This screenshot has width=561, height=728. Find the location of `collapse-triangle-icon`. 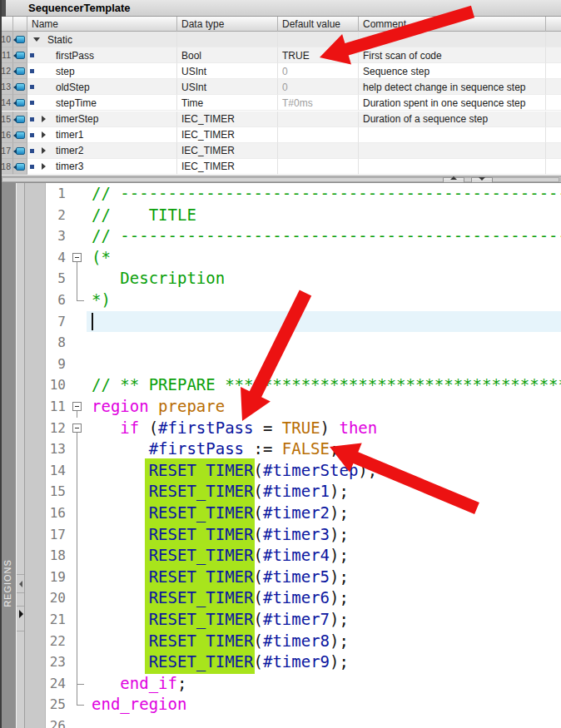

collapse-triangle-icon is located at coordinates (37, 40).